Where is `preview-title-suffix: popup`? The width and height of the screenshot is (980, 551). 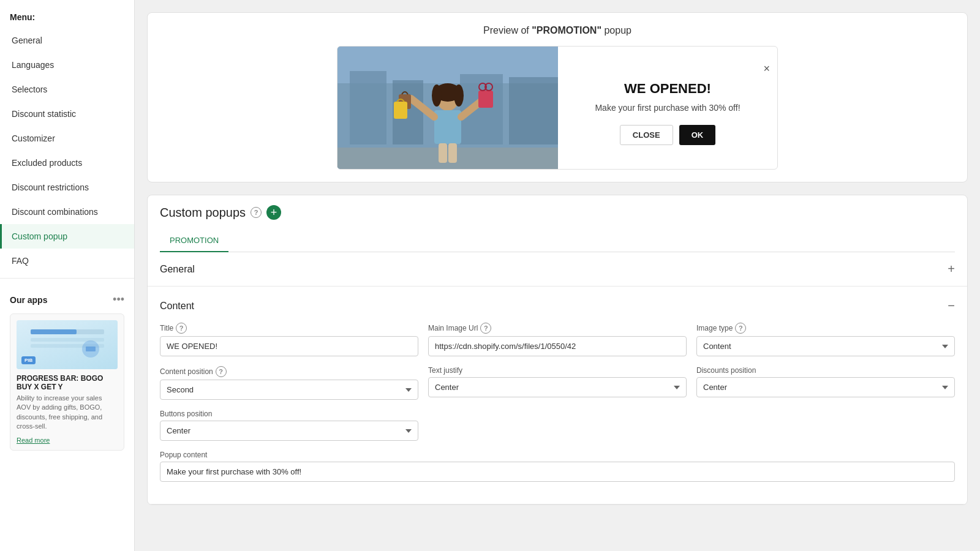
preview-title-suffix: popup is located at coordinates (616, 31).